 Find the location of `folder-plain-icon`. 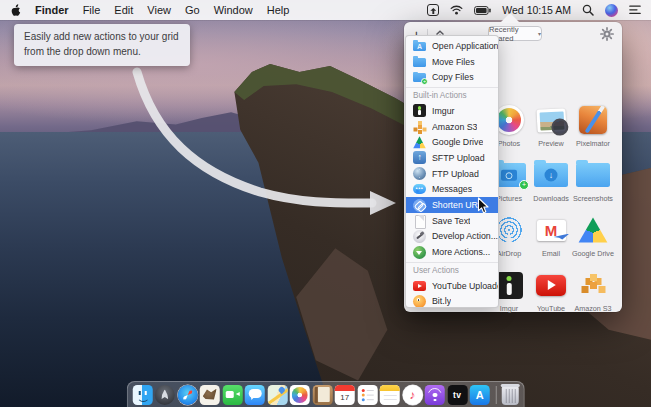

folder-plain-icon is located at coordinates (593, 175).